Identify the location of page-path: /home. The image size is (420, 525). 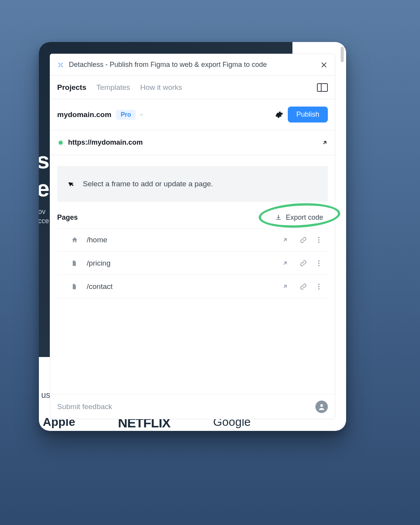
(180, 240).